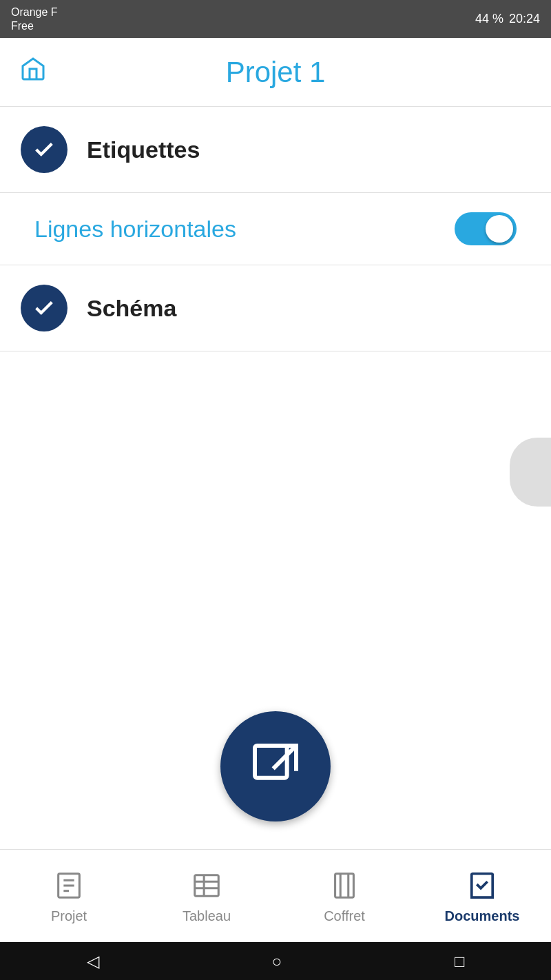 Image resolution: width=551 pixels, height=980 pixels. I want to click on recents-button: □, so click(460, 961).